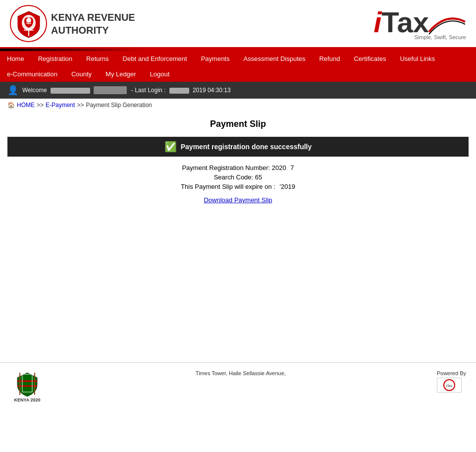 The image size is (476, 452). What do you see at coordinates (29, 24) in the screenshot?
I see `kra-shield-icon` at bounding box center [29, 24].